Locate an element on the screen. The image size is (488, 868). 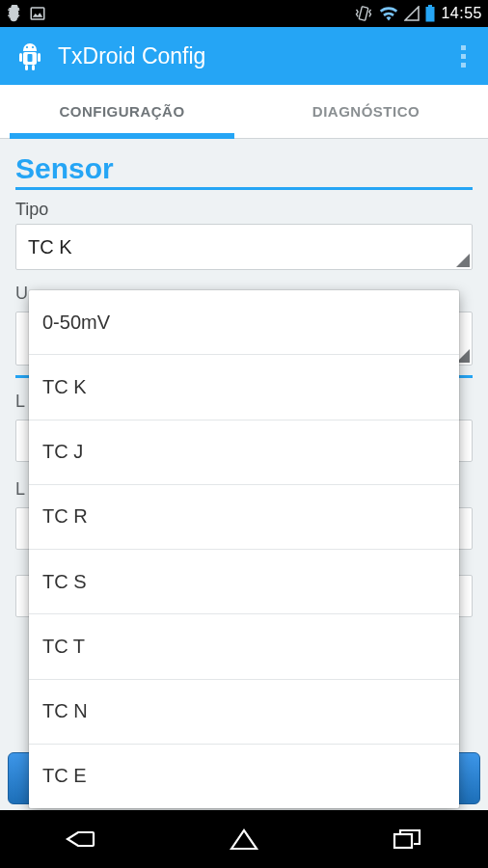
status-bar: 14:55 is located at coordinates (244, 14).